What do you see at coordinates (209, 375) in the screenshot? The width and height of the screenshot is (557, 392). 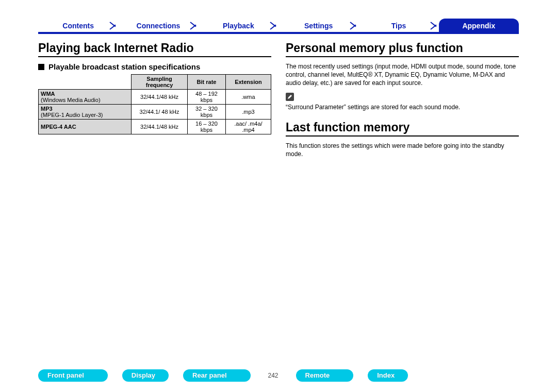 I see `button-label: Rear panel` at bounding box center [209, 375].